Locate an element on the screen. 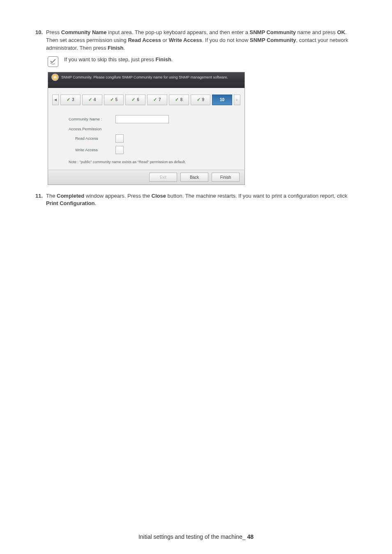  step-10: 10. Press Community Name input area. The… is located at coordinates (196, 40).